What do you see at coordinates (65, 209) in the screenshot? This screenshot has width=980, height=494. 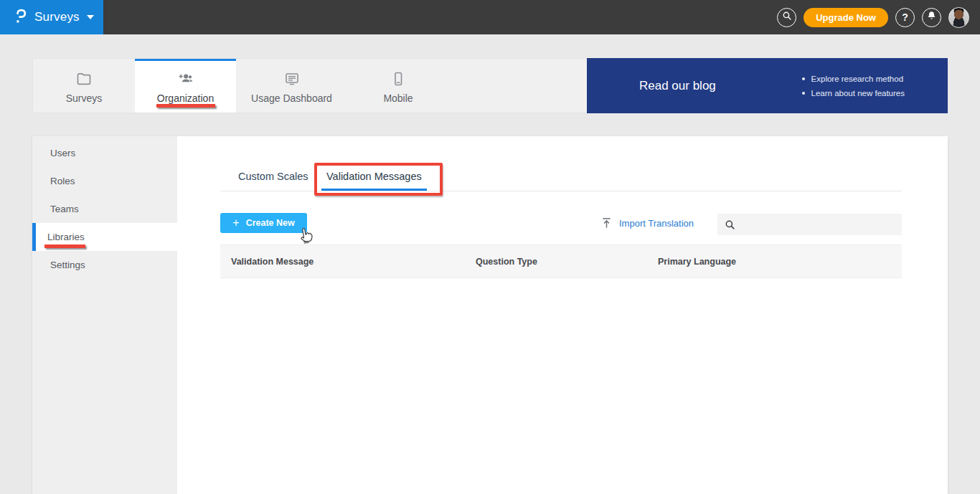 I see `sidebar-item-label: Teams` at bounding box center [65, 209].